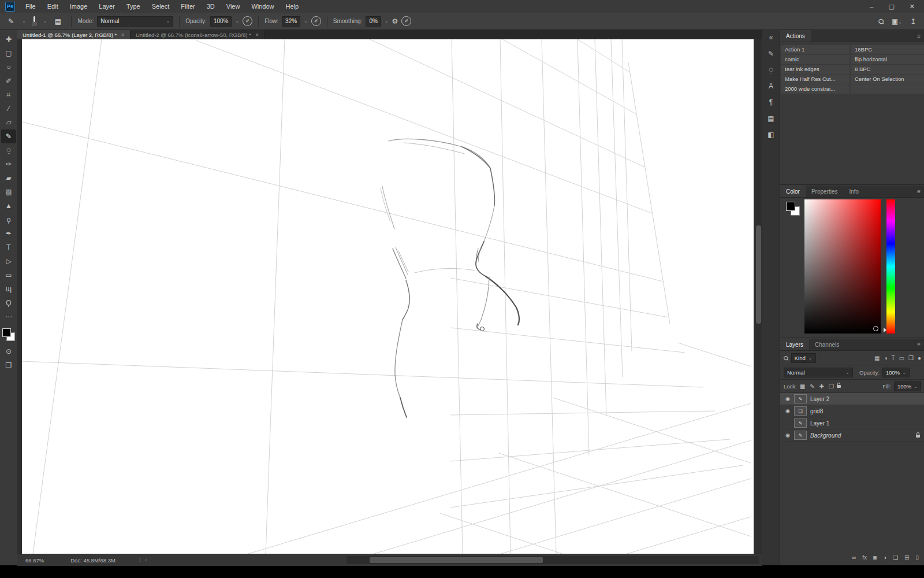  Describe the element at coordinates (885, 358) in the screenshot. I see `filter-adjustment-layers-icon: ◑` at that location.